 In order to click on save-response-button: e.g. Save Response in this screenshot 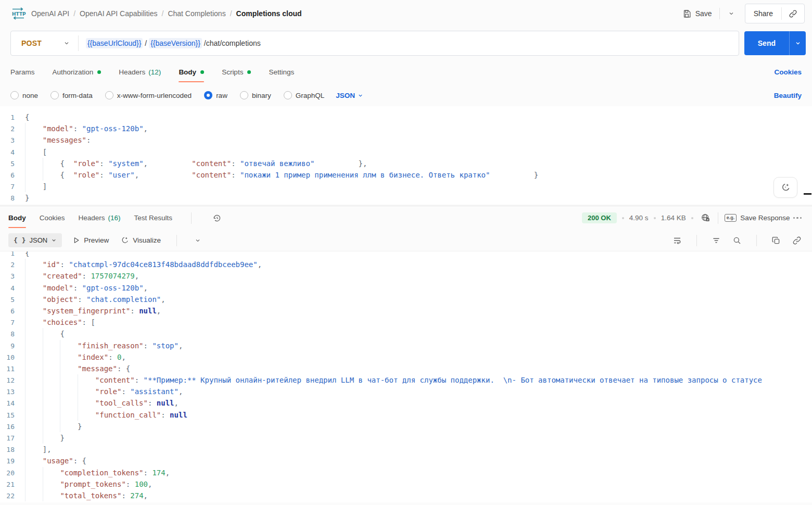, I will do `click(757, 218)`.